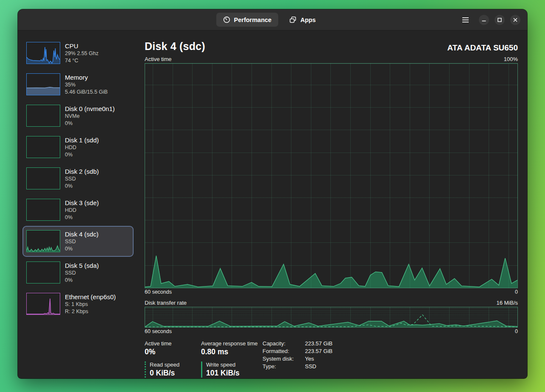 The width and height of the screenshot is (545, 392). What do you see at coordinates (82, 171) in the screenshot?
I see `sidebar-item-title: Disk 2 (sdb)` at bounding box center [82, 171].